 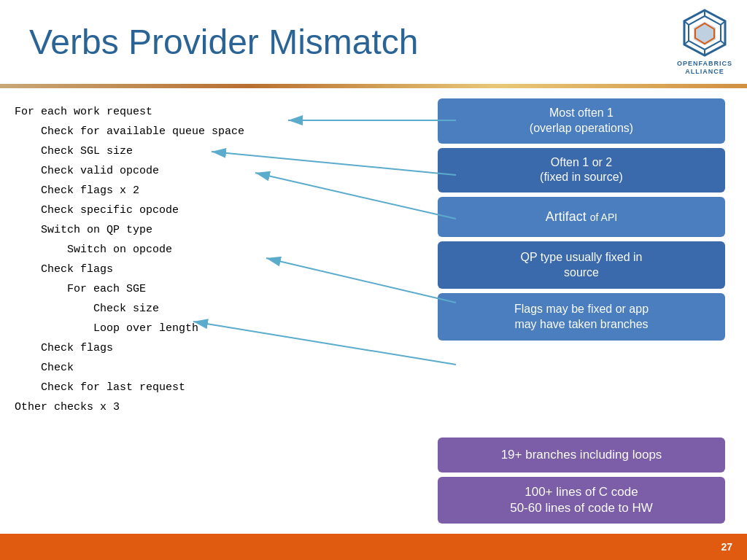 I want to click on code-line-5: Check specific opcode, so click(x=226, y=210).